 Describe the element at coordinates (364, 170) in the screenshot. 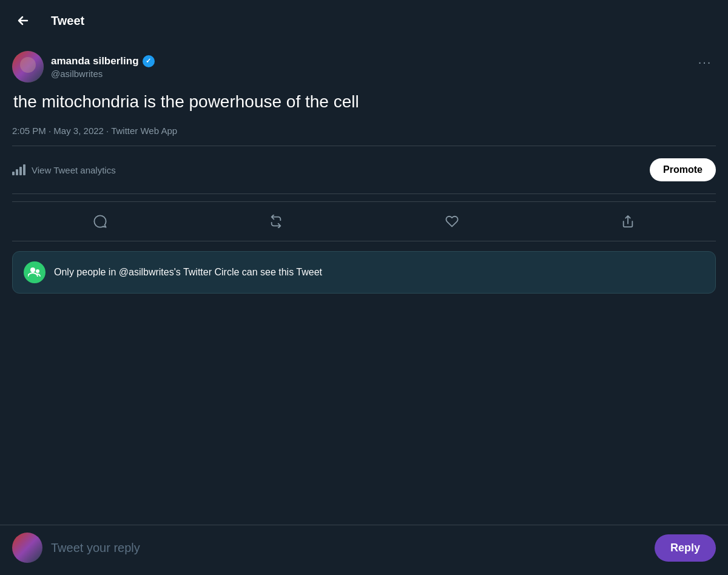

I see `analytics-row: View Tweet analytics Promote` at that location.